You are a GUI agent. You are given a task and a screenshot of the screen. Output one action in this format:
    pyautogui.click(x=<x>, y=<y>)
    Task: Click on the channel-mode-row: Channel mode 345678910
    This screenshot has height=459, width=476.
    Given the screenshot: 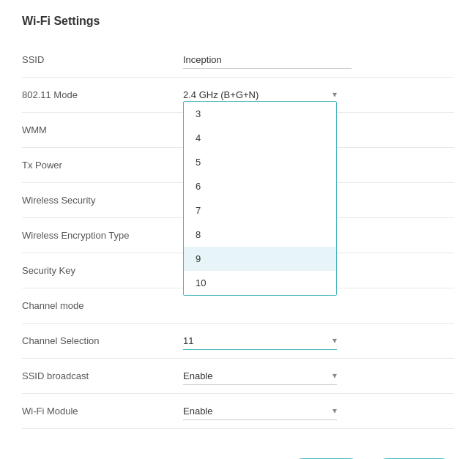 What is the action you would take?
    pyautogui.click(x=238, y=306)
    